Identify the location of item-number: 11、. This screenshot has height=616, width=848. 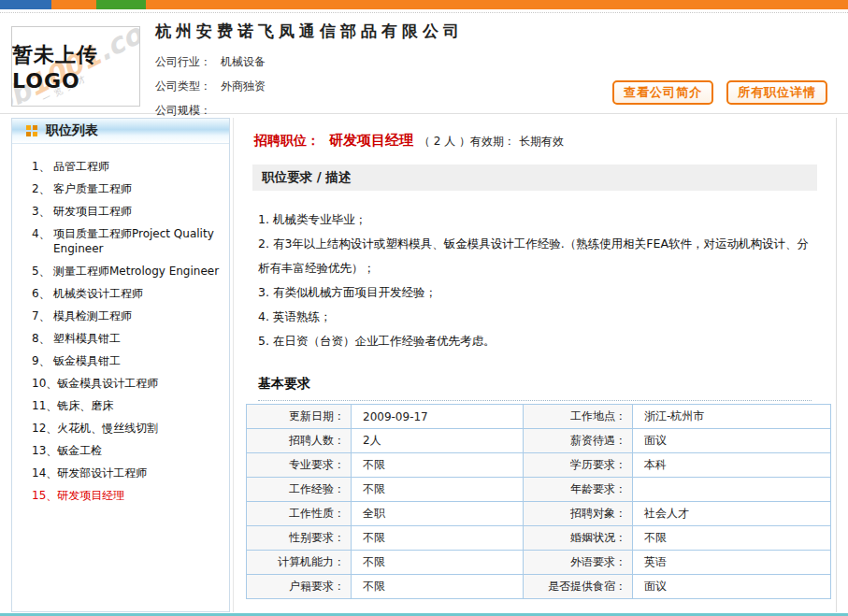
(35, 406).